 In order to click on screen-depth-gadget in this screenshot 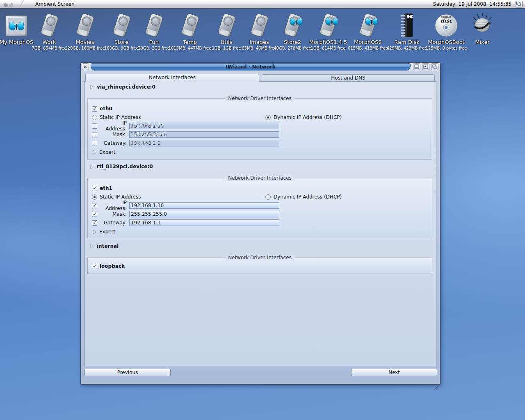, I will do `click(519, 4)`.